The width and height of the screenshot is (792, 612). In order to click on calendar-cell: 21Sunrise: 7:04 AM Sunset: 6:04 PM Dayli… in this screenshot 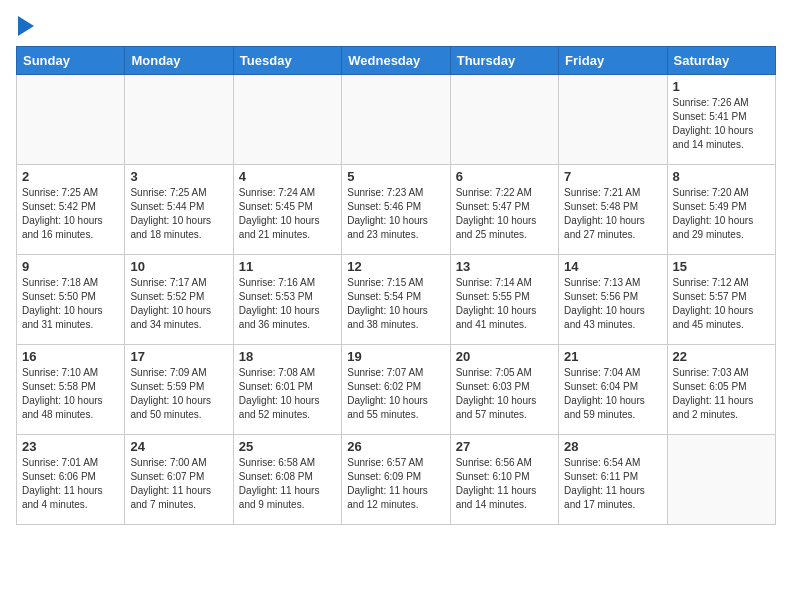, I will do `click(613, 390)`.